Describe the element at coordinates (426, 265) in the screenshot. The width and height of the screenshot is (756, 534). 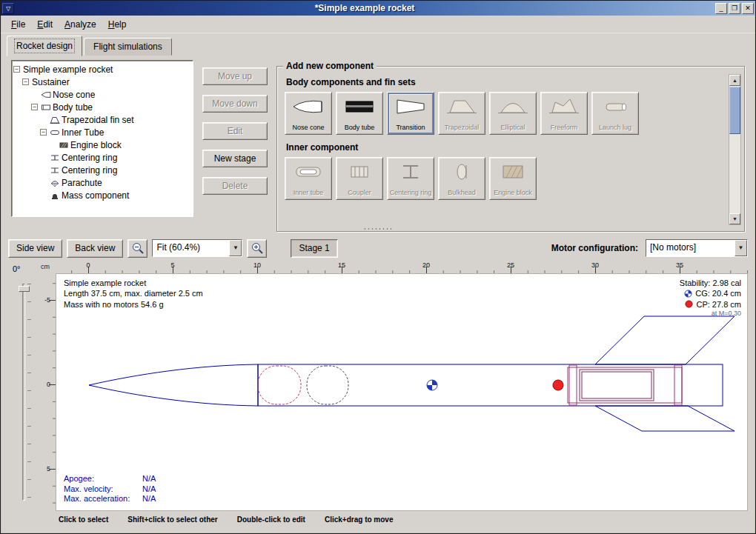
I see `ruler-label: 20` at that location.